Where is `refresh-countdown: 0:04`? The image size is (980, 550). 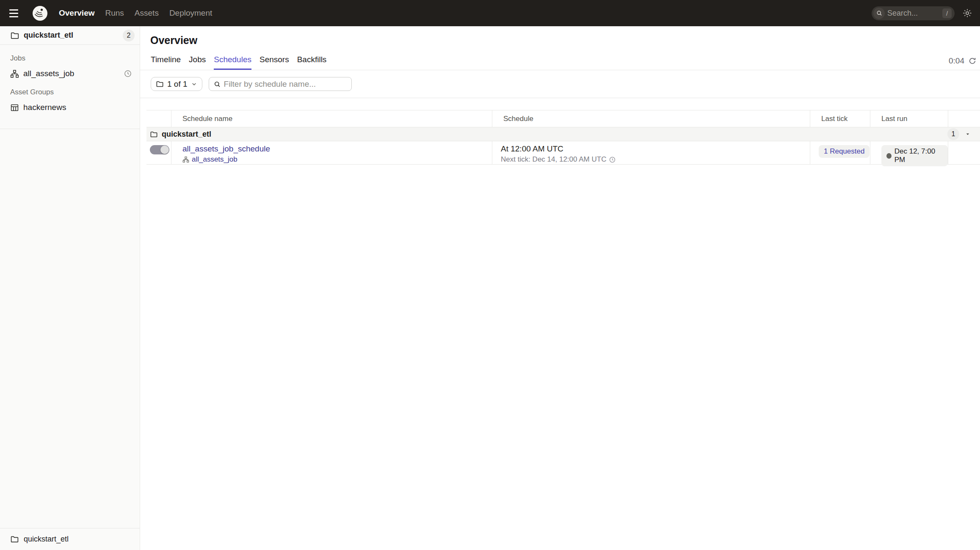 refresh-countdown: 0:04 is located at coordinates (957, 61).